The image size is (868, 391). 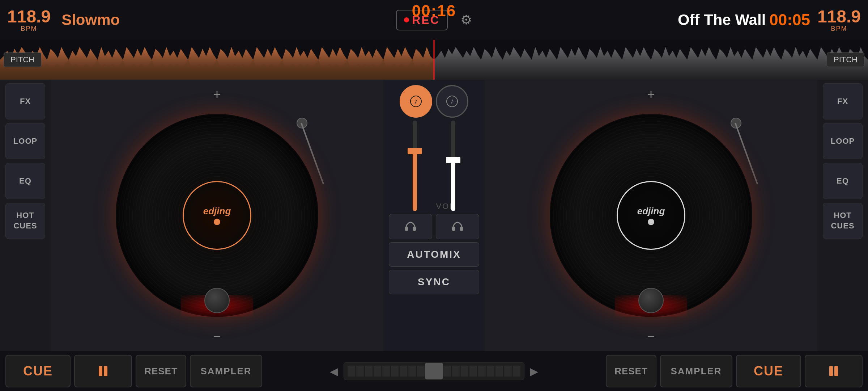 I want to click on bottom-knob-right, so click(x=651, y=300).